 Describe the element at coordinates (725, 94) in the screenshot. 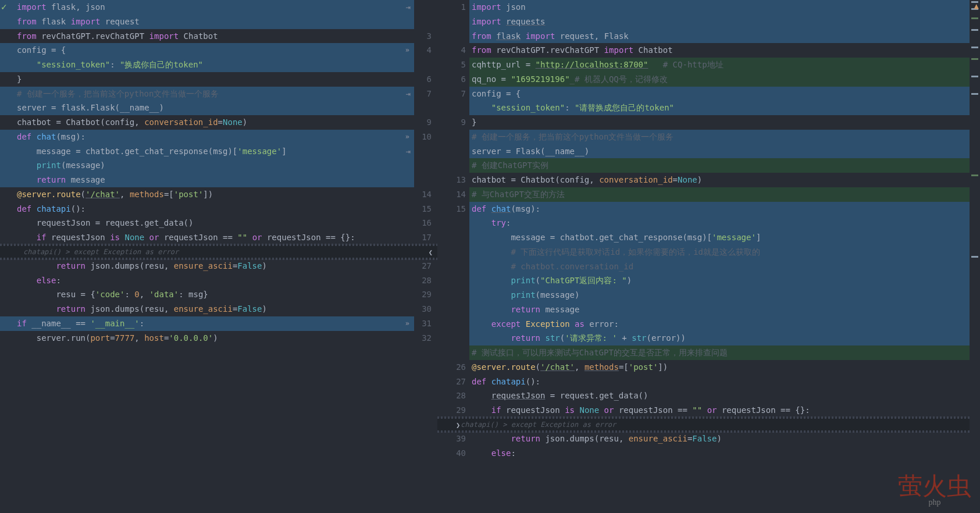

I see `code-content: config = {` at that location.